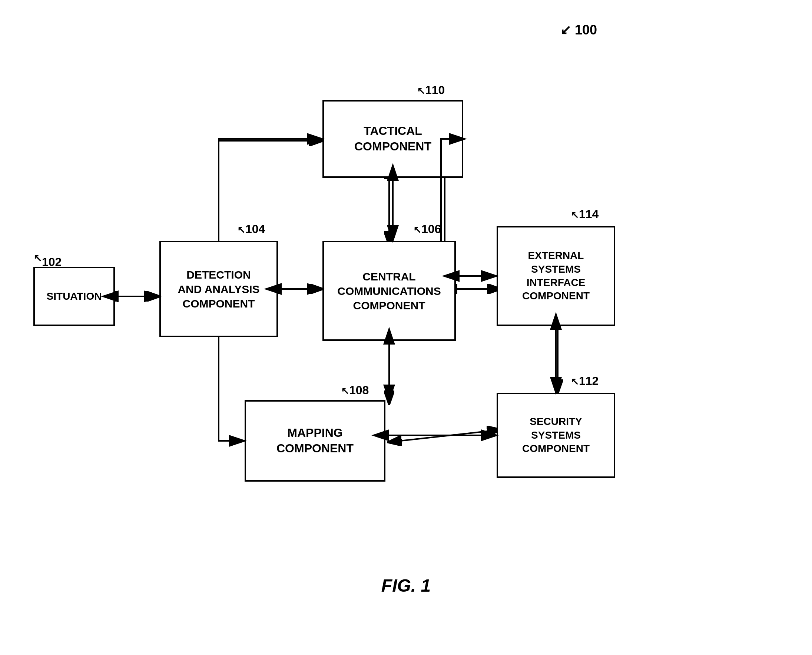 Image resolution: width=812 pixels, height=655 pixels. What do you see at coordinates (315, 441) in the screenshot?
I see `mapping-box: MAPPING COMPONENT` at bounding box center [315, 441].